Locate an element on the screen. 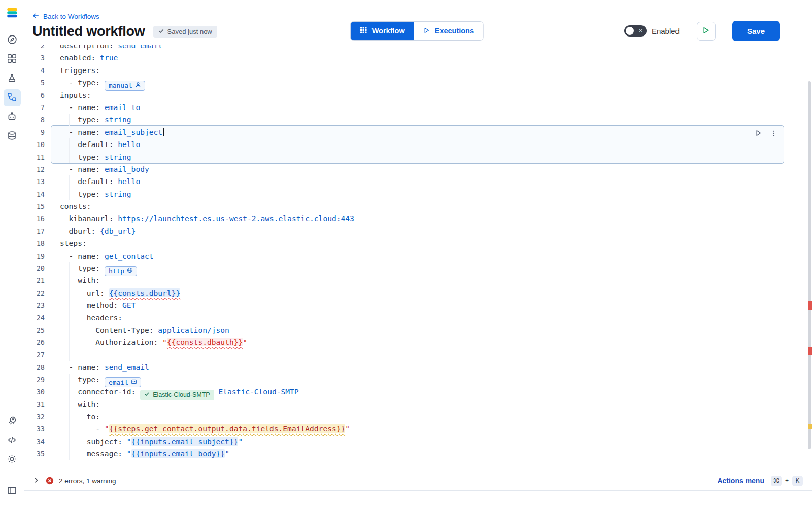 The image size is (812, 506). code-line-21: 21 with: is located at coordinates (418, 280).